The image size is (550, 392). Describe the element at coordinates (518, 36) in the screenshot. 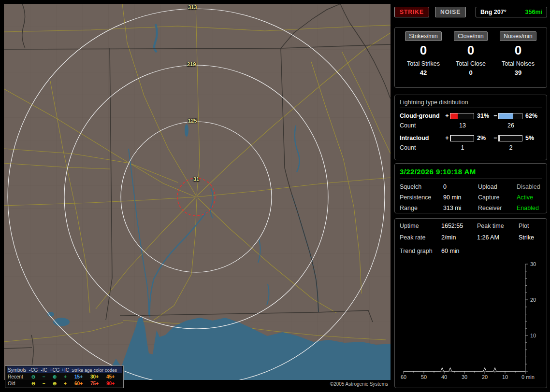

I see `noises-per-min-badge: Noises/min` at that location.